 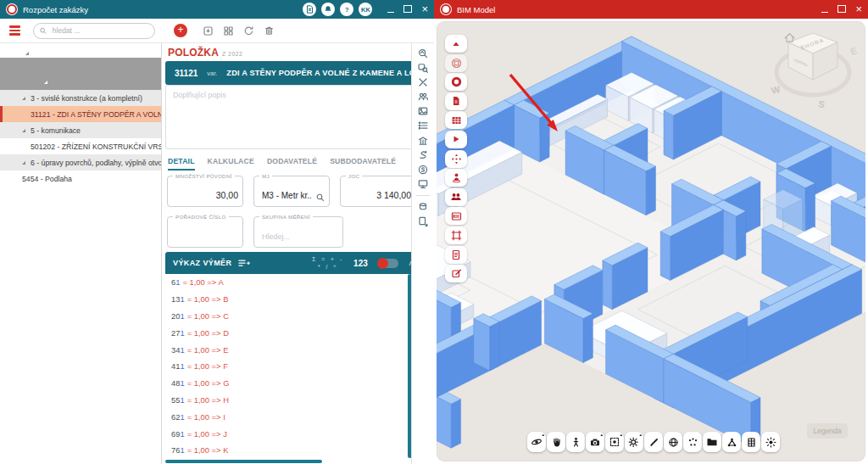 I want to click on play-button, so click(x=456, y=139).